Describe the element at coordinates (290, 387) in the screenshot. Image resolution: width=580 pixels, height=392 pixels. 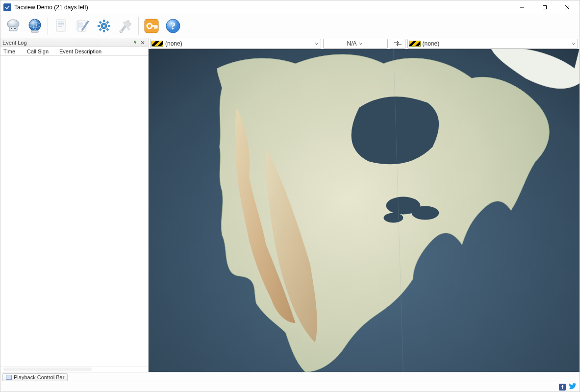
I see `status-bar: f` at that location.